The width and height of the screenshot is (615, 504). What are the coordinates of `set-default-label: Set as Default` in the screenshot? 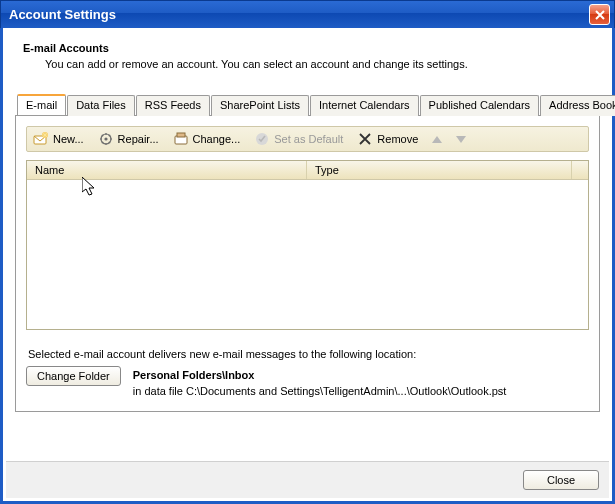 It's located at (308, 139).